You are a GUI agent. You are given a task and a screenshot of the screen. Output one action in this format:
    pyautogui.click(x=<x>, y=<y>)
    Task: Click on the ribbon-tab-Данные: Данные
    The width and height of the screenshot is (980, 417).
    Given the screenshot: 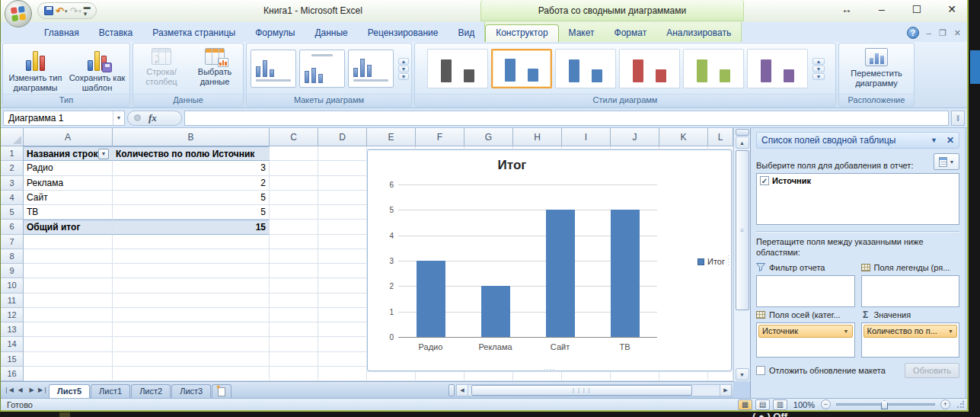 What is the action you would take?
    pyautogui.click(x=330, y=34)
    